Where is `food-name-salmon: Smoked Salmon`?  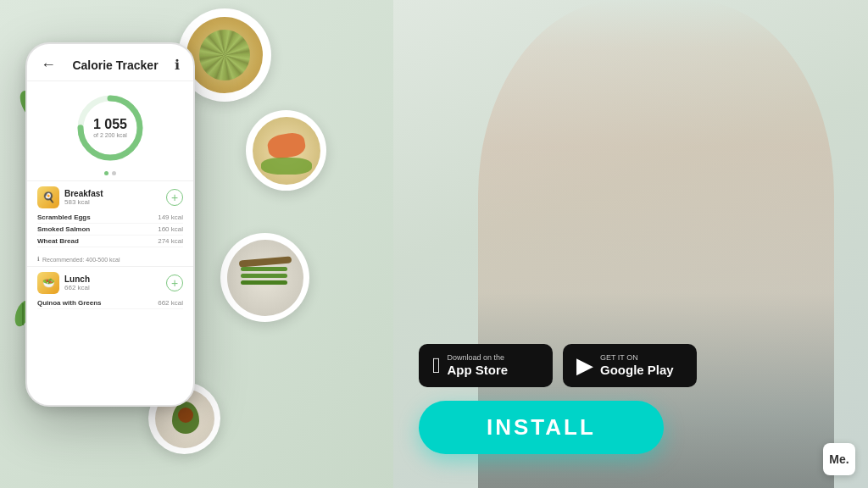
food-name-salmon: Smoked Salmon is located at coordinates (64, 229).